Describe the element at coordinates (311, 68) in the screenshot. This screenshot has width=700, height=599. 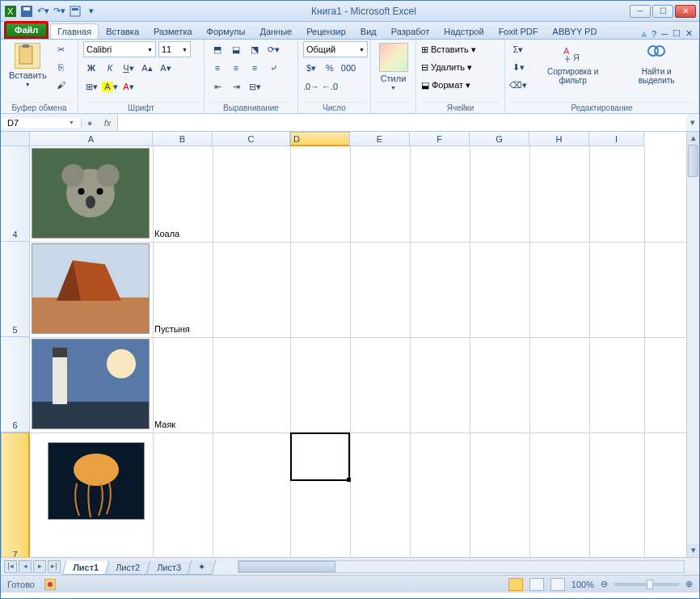
I see `currency-icon: $▾` at that location.